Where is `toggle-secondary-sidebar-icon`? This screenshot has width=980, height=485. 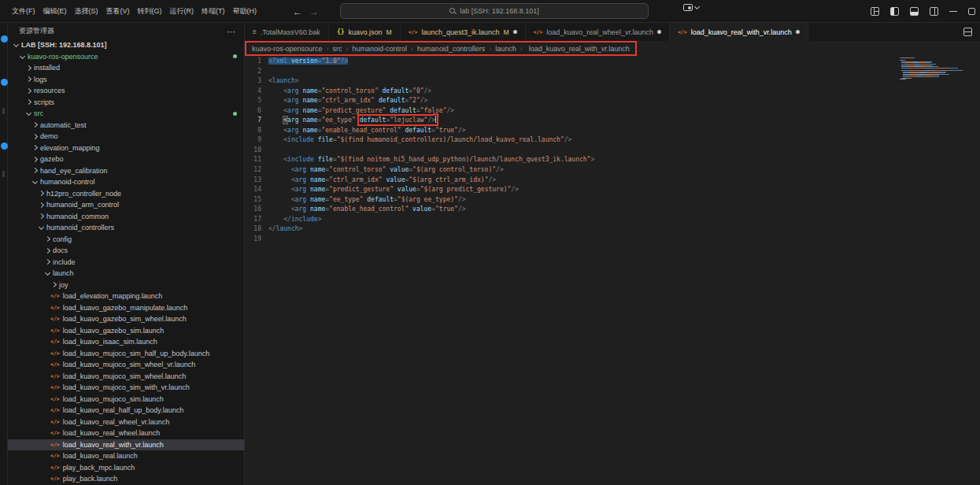 toggle-secondary-sidebar-icon is located at coordinates (934, 11).